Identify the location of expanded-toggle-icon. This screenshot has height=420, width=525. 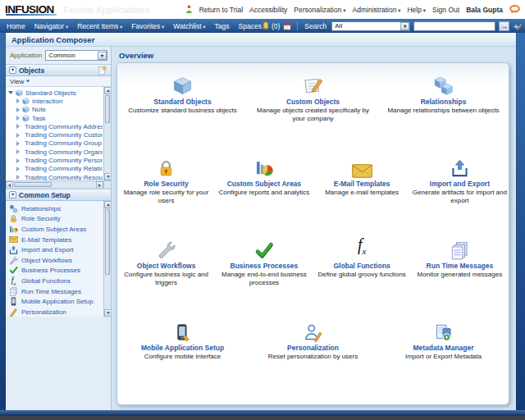
(11, 93).